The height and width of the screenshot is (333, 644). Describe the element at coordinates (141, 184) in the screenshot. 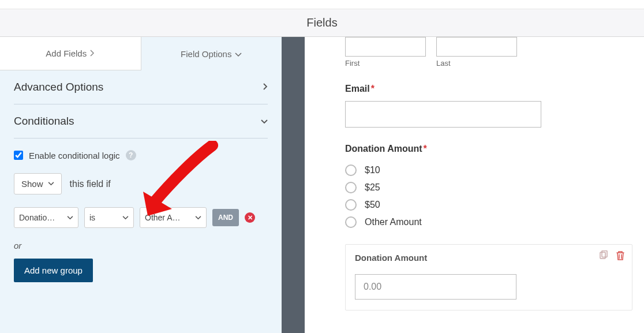

I see `logic-action-row: Show this field if` at that location.